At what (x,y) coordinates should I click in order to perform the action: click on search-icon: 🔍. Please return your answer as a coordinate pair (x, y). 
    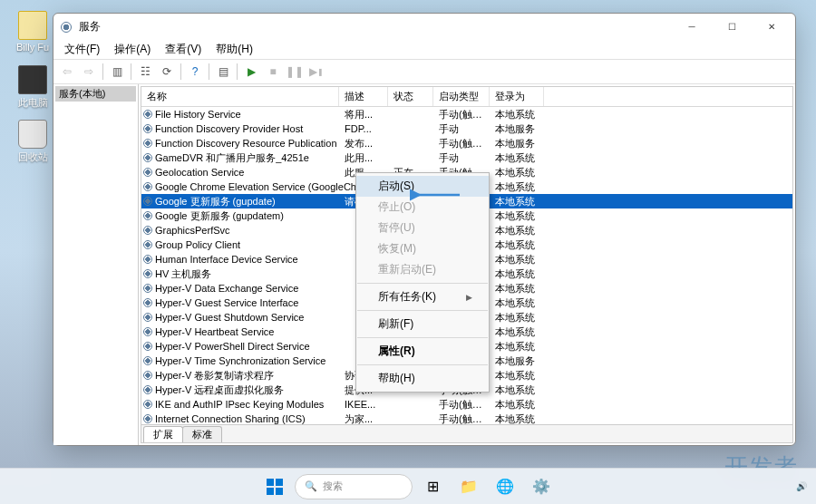
    Looking at the image, I should click on (311, 486).